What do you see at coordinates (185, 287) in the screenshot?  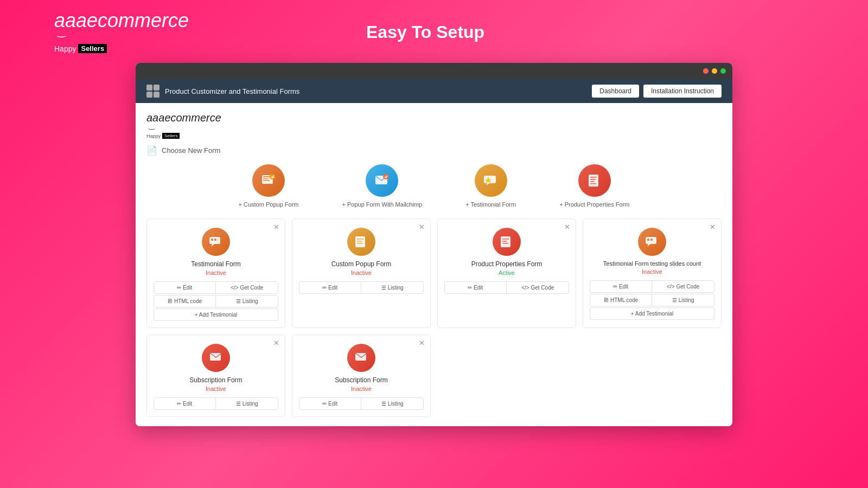 I see `testimonial-edit-btn: ✏ Edit` at bounding box center [185, 287].